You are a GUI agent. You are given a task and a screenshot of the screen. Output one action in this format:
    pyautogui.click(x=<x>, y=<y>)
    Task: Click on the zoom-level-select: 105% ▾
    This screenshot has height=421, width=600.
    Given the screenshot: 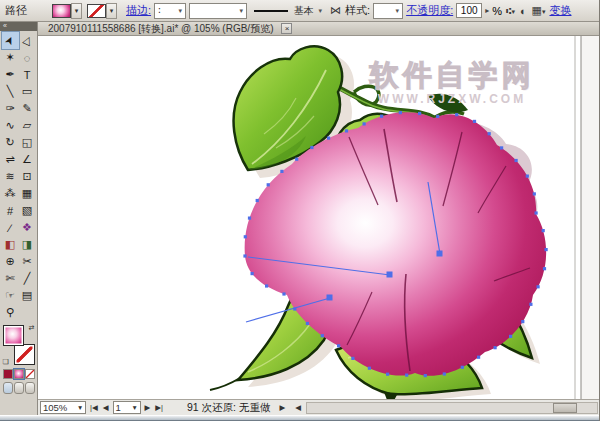 What is the action you would take?
    pyautogui.click(x=63, y=408)
    